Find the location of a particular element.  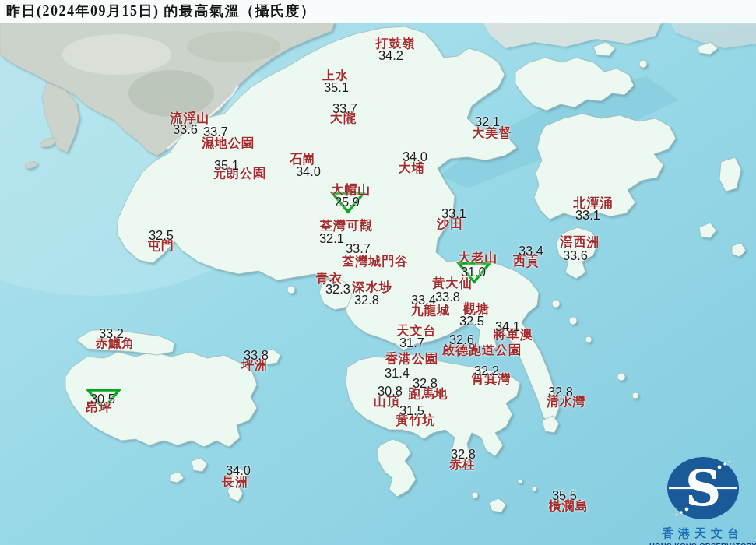

svg-text: S is located at coordinates (703, 487).